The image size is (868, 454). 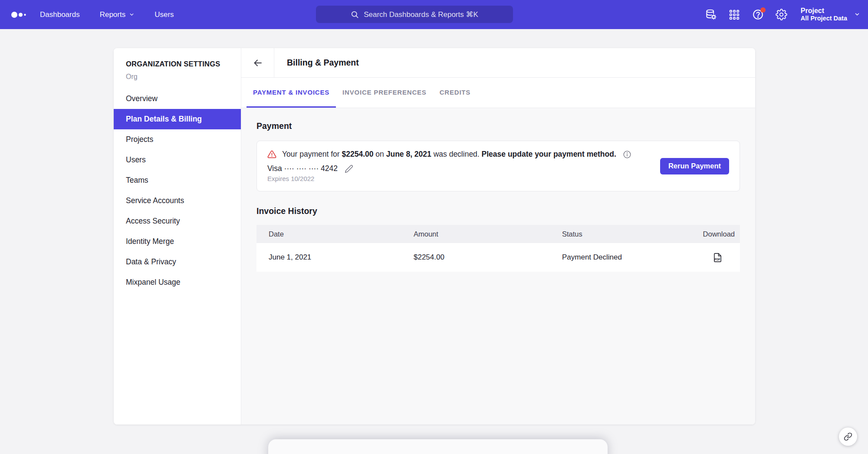 What do you see at coordinates (177, 221) in the screenshot?
I see `sidebar-item-access-security: Access Security` at bounding box center [177, 221].